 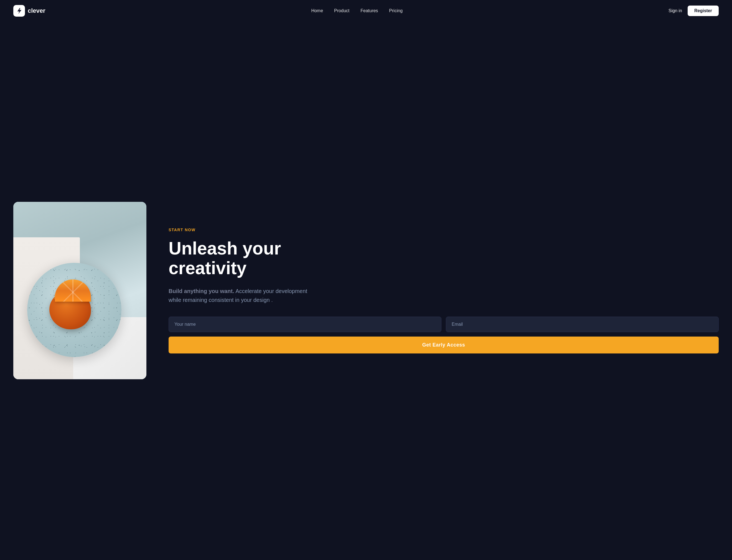 What do you see at coordinates (241, 295) in the screenshot?
I see `hero-subtext: Build anything you want. Accelerate your…` at bounding box center [241, 295].